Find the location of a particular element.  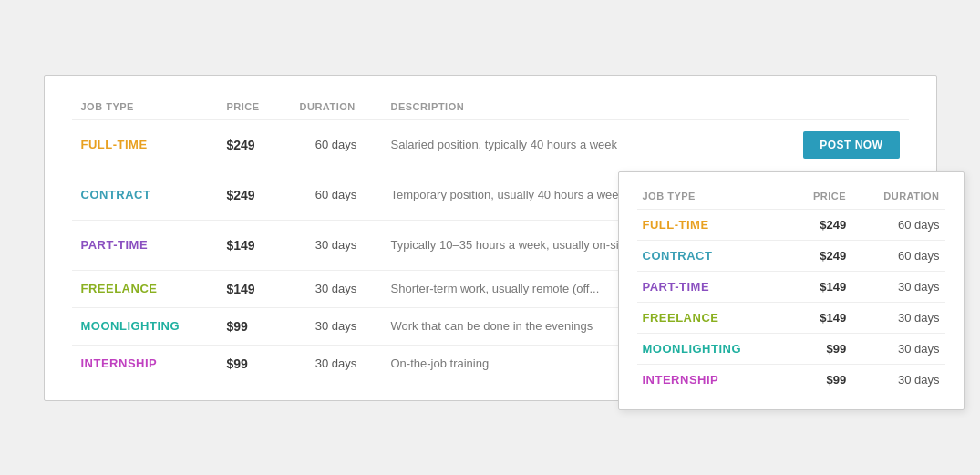

duration-cell-contract: 60 days is located at coordinates (336, 195).